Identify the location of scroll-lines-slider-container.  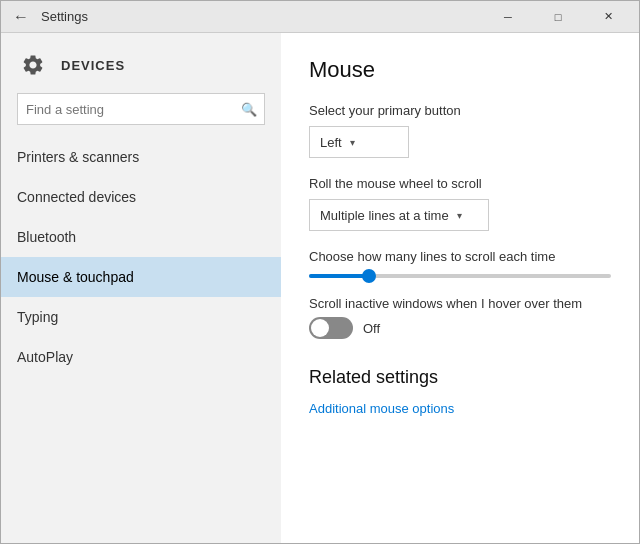
(460, 276).